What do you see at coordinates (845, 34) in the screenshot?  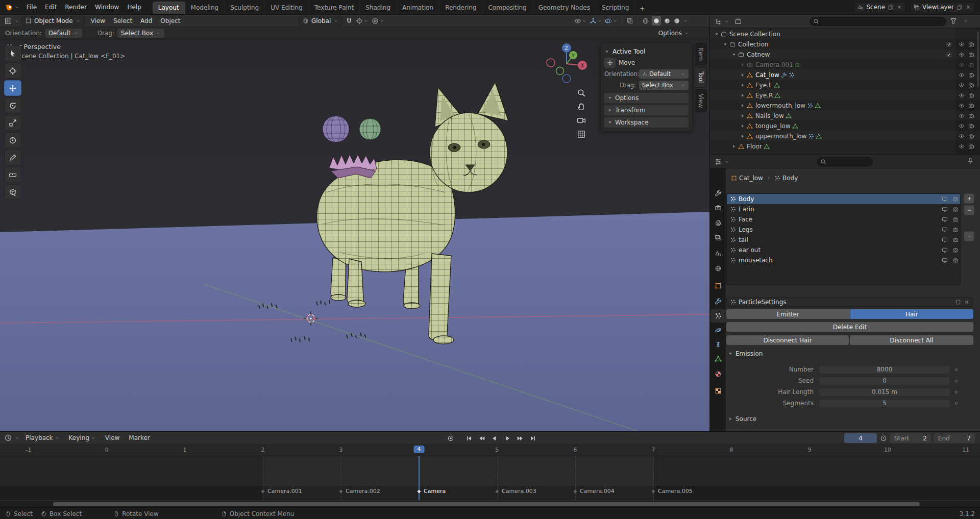 I see `outliner-row-scene-collection: Scene Collection` at bounding box center [845, 34].